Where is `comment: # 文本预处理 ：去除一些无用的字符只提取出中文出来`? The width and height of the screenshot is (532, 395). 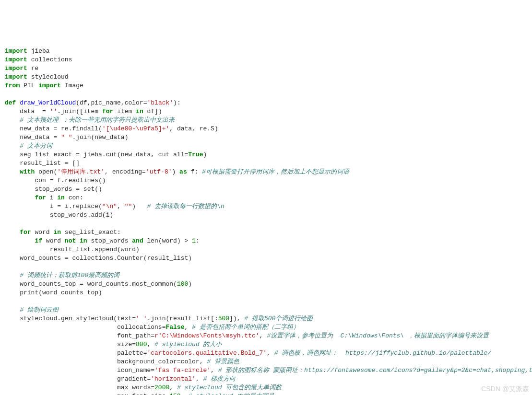
comment: # 文本预处理 ：去除一些无用的字符只提取出中文出来 is located at coordinates (97, 120).